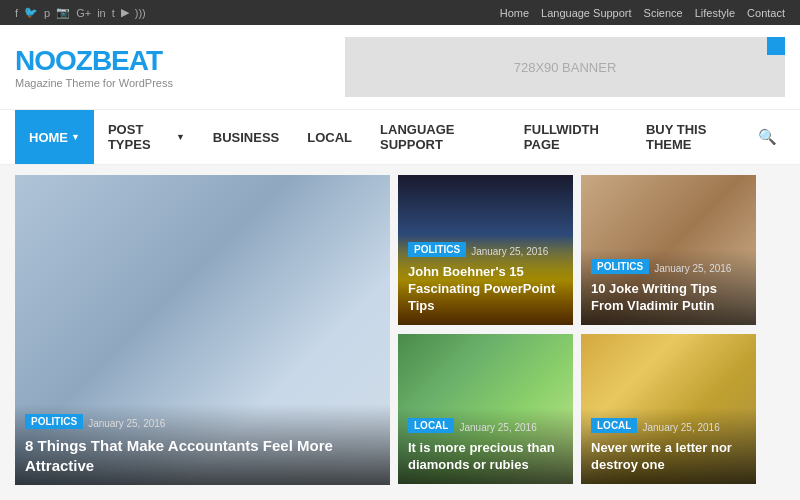  Describe the element at coordinates (715, 13) in the screenshot. I see `top-nav-lifestyle: Lifestyle` at that location.